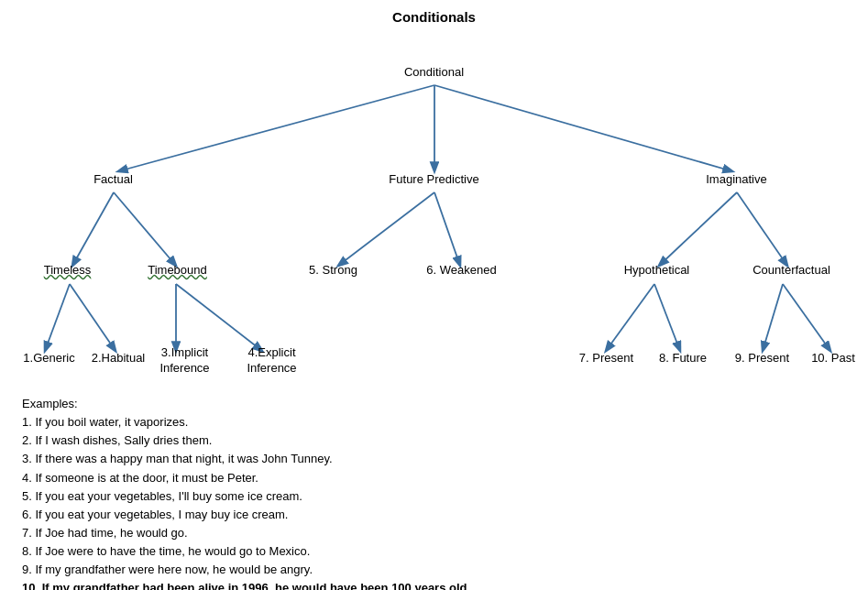  Describe the element at coordinates (434, 497) in the screenshot. I see `example-5: 5. If you eat your vegetables, I'll buy …` at that location.